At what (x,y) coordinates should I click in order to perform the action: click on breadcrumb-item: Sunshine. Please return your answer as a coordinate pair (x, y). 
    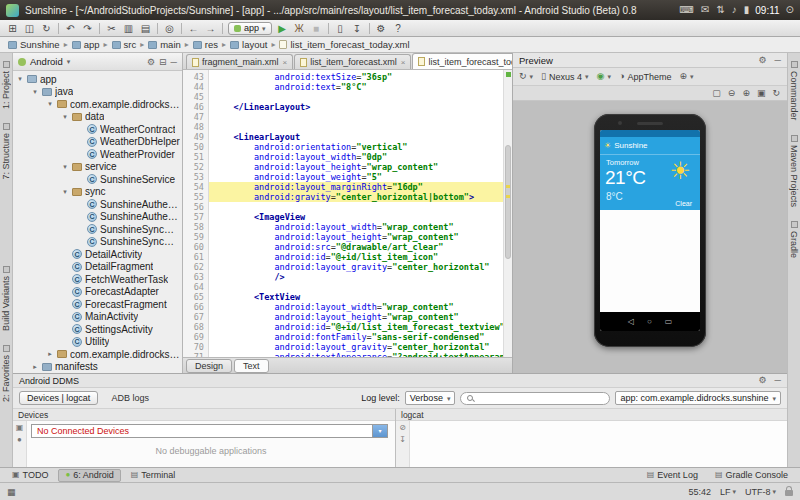
    Looking at the image, I should click on (34, 44).